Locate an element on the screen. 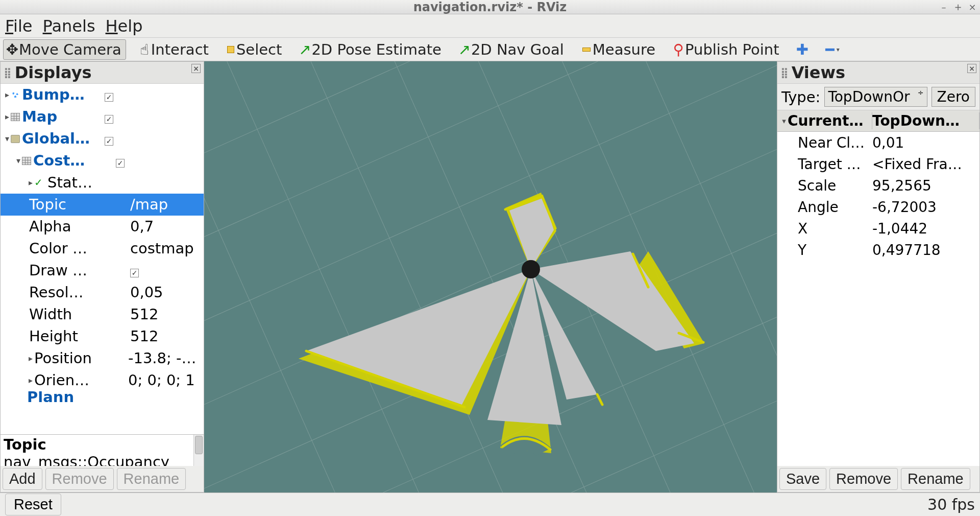  type-label: Type: is located at coordinates (801, 97).